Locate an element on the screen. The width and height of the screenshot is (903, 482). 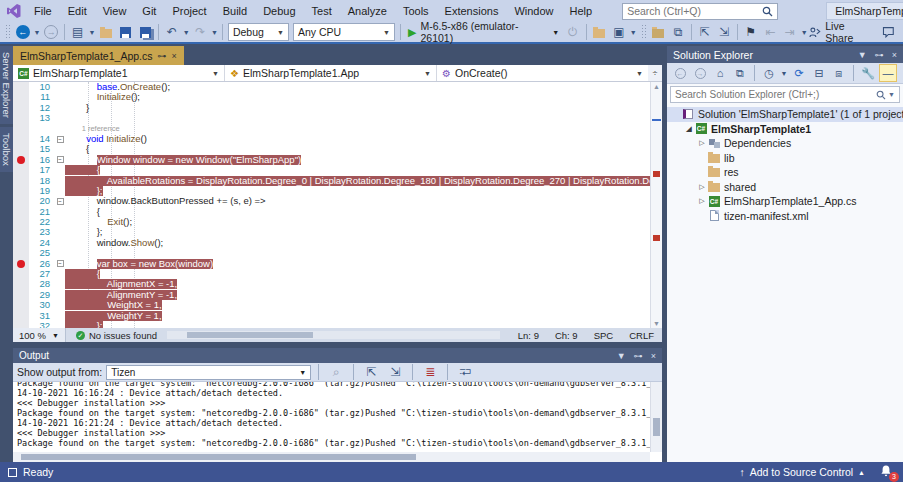
attach-button: ⇱ is located at coordinates (705, 32).